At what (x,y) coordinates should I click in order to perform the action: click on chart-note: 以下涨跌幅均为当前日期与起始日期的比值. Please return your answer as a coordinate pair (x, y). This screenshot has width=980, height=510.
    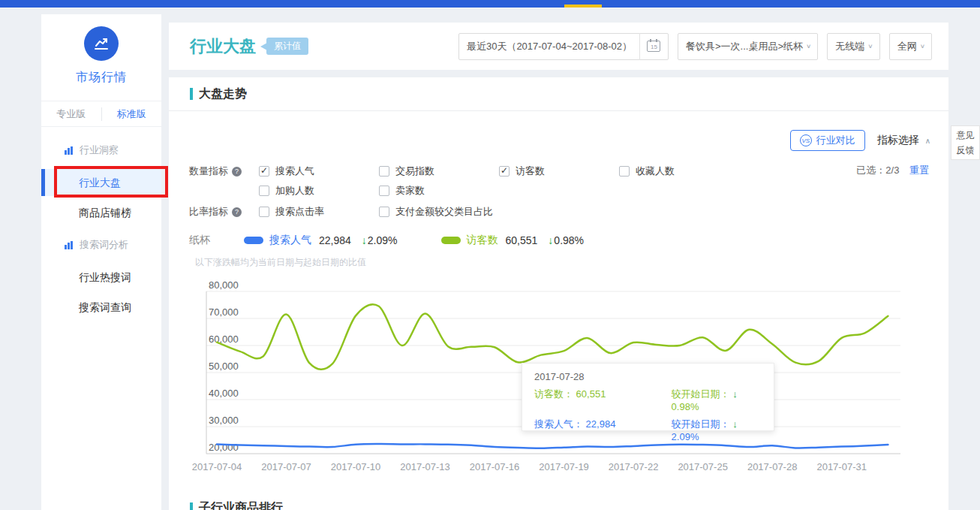
    Looking at the image, I should click on (281, 263).